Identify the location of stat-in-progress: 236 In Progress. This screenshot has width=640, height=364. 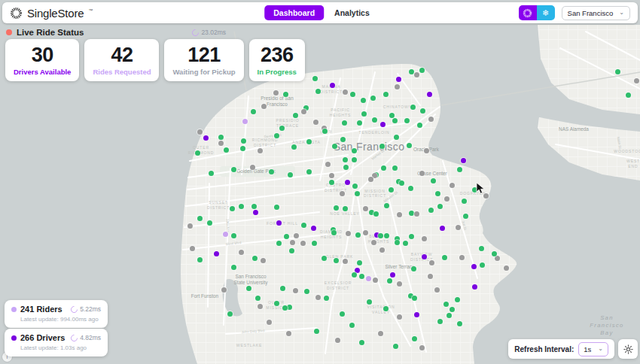
(277, 60).